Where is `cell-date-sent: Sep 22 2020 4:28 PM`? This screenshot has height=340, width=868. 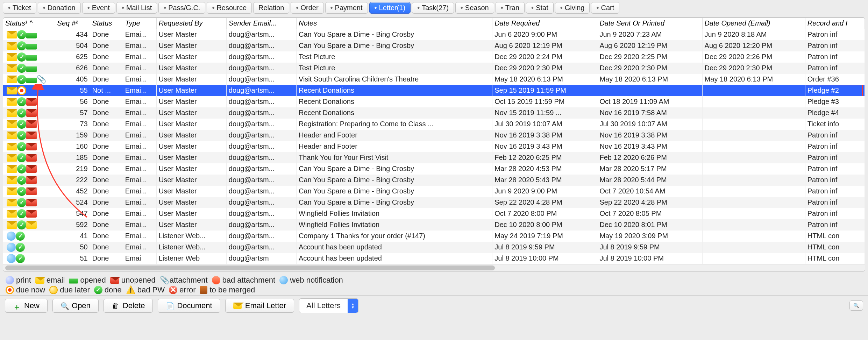 cell-date-sent: Sep 22 2020 4:28 PM is located at coordinates (650, 203).